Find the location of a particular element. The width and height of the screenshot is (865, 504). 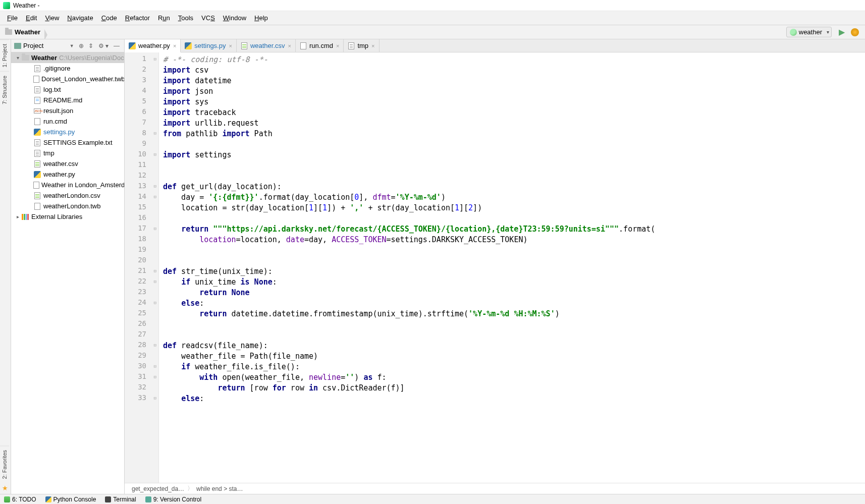

menu-tools: Tools is located at coordinates (186, 18).